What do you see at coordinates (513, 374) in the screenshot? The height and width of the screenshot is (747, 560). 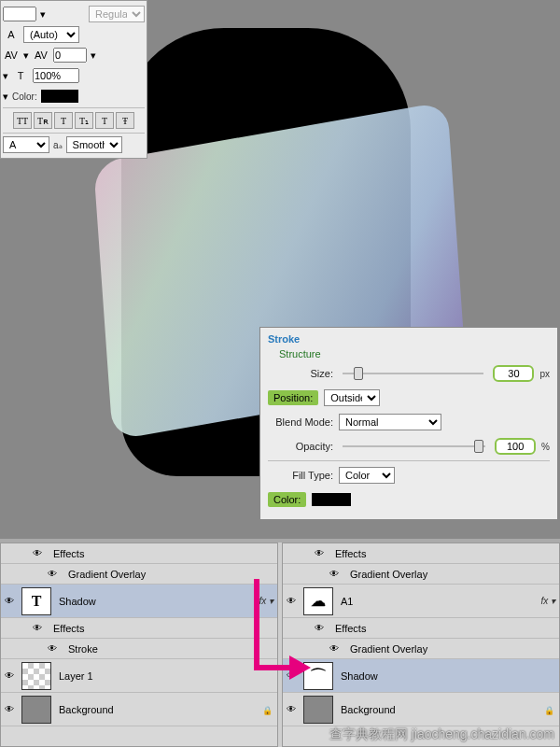 I see `size-value: 30` at bounding box center [513, 374].